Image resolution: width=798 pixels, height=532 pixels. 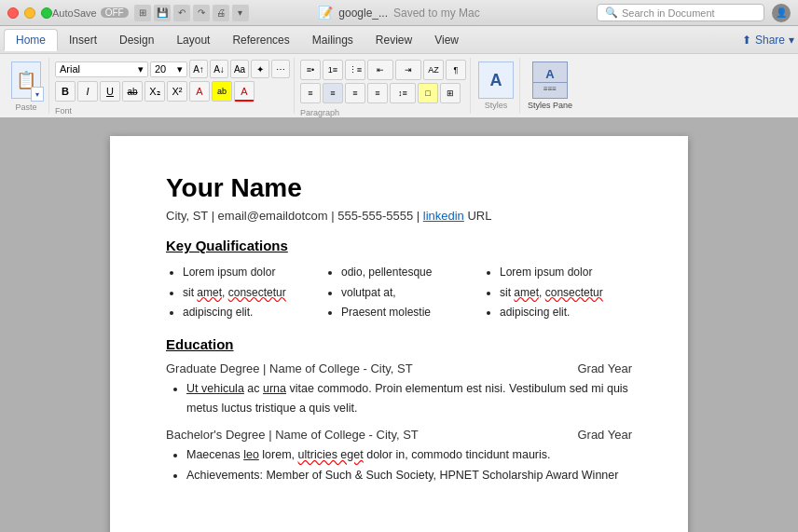 I want to click on close-button, so click(x=13, y=13).